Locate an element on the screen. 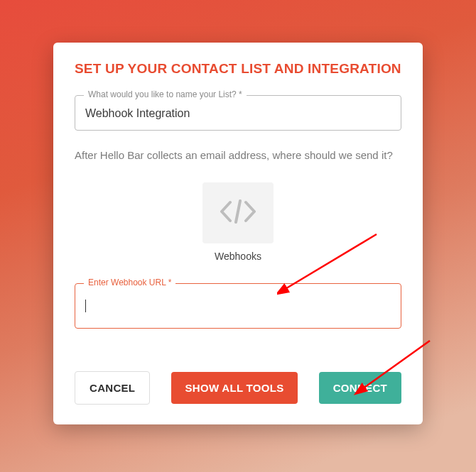 This screenshot has height=472, width=476. show-all-tools-button: SHOW ALL TOOLS is located at coordinates (234, 388).